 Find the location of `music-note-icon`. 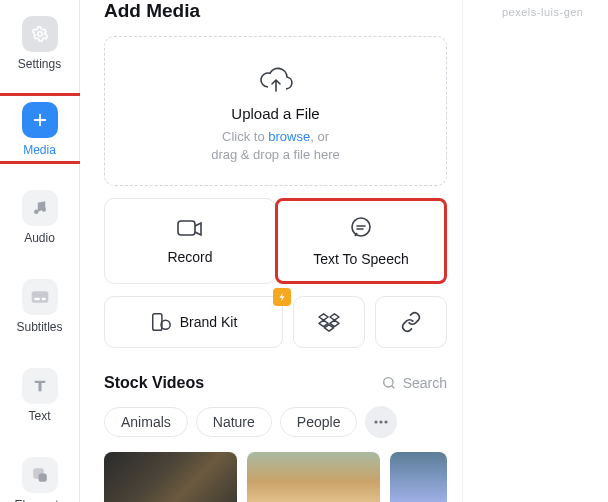

music-note-icon is located at coordinates (40, 208).